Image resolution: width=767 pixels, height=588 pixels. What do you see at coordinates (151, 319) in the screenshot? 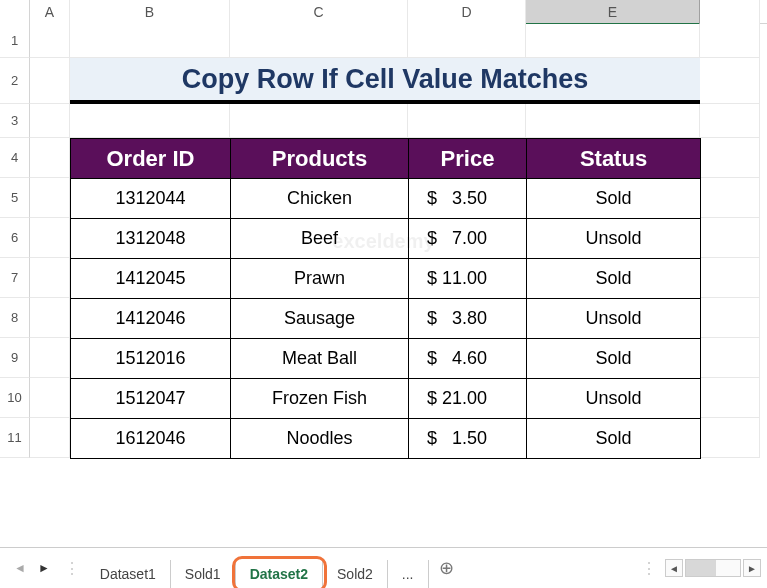
I see `table-cell: 1412046` at bounding box center [151, 319].